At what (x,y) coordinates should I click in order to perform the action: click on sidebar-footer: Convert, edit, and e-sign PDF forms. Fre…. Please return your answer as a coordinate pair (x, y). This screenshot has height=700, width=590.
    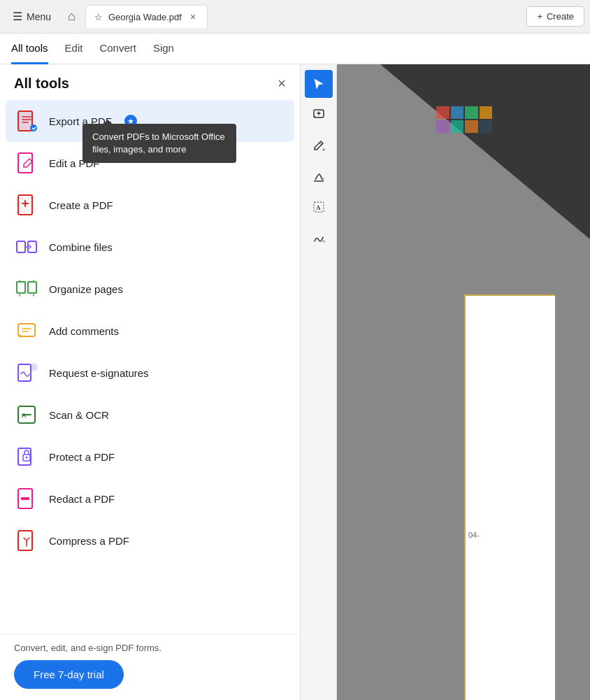
    Looking at the image, I should click on (150, 667).